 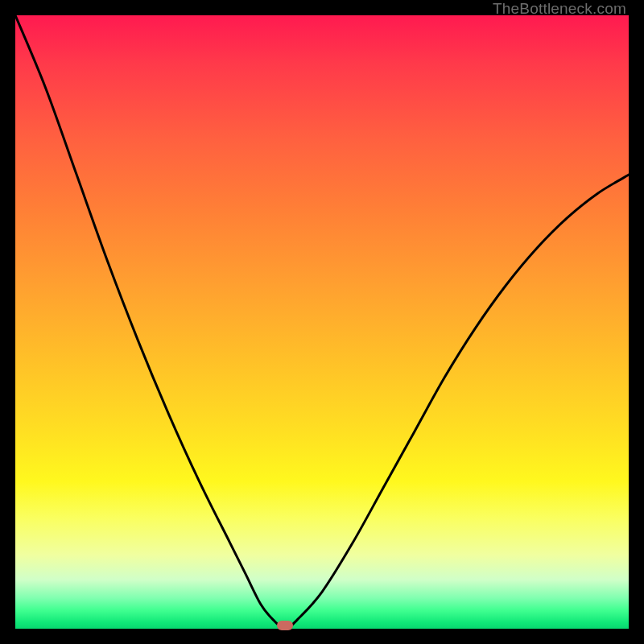 What do you see at coordinates (285, 625) in the screenshot?
I see `optimal-point-marker` at bounding box center [285, 625].